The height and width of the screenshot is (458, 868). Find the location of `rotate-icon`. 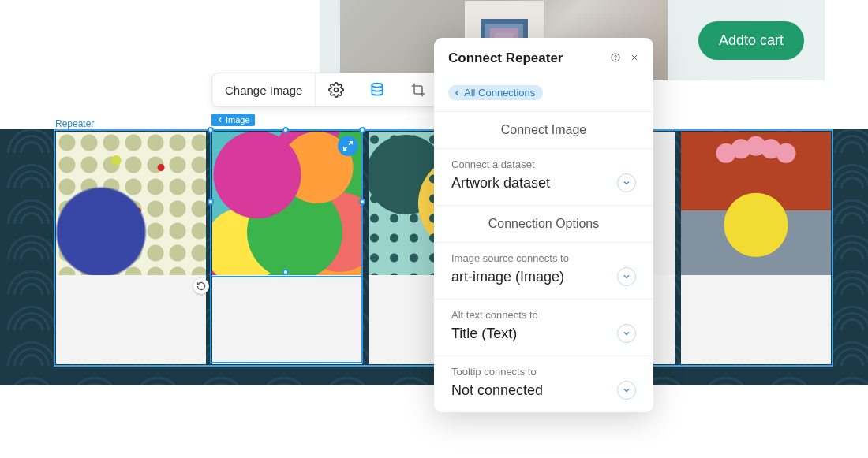

rotate-icon is located at coordinates (201, 286).